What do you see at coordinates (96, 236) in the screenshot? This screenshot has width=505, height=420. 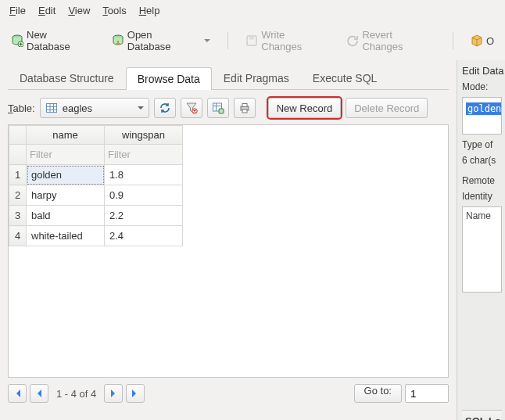 I see `table-row: 4 white-tailed 2.4` at bounding box center [96, 236].